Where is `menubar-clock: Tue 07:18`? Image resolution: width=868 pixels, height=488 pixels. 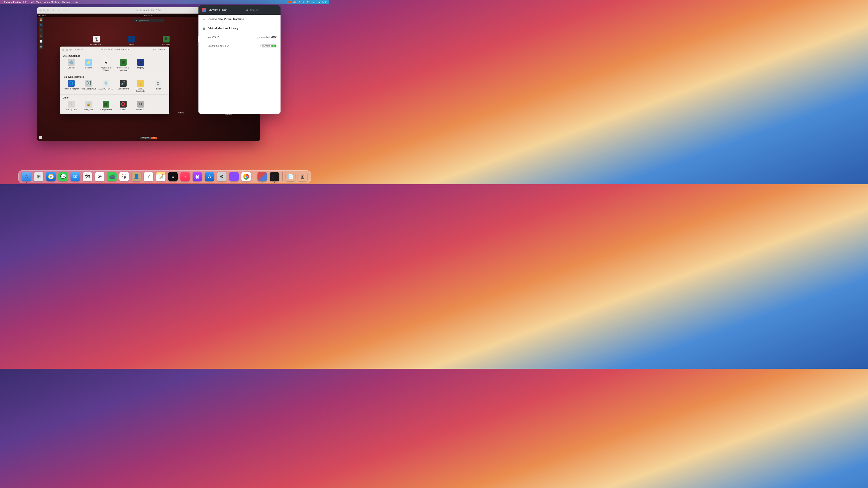 menubar-clock: Tue 07:18 is located at coordinates (322, 2).